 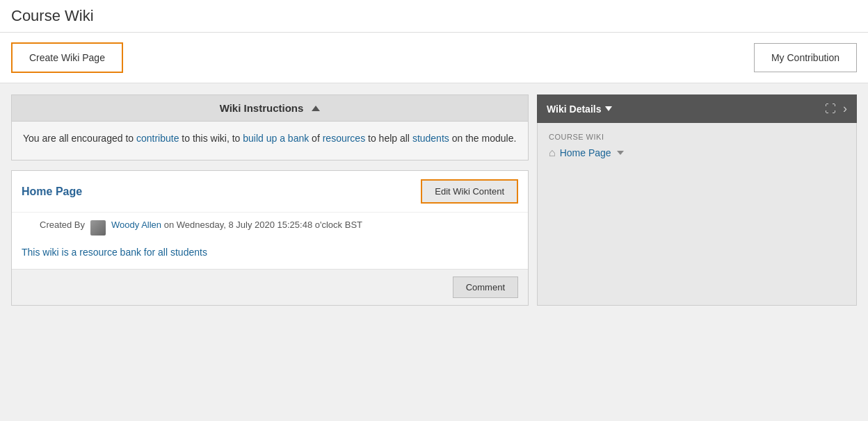 What do you see at coordinates (270, 108) in the screenshot?
I see `wiki-instructions-header: Wiki Instructions` at bounding box center [270, 108].